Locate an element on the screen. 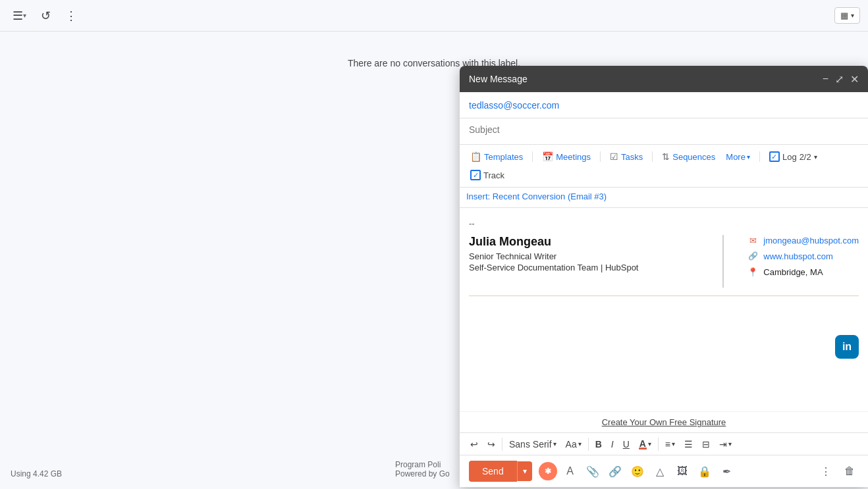  storage-text: Using 4.42 GB is located at coordinates (36, 474).